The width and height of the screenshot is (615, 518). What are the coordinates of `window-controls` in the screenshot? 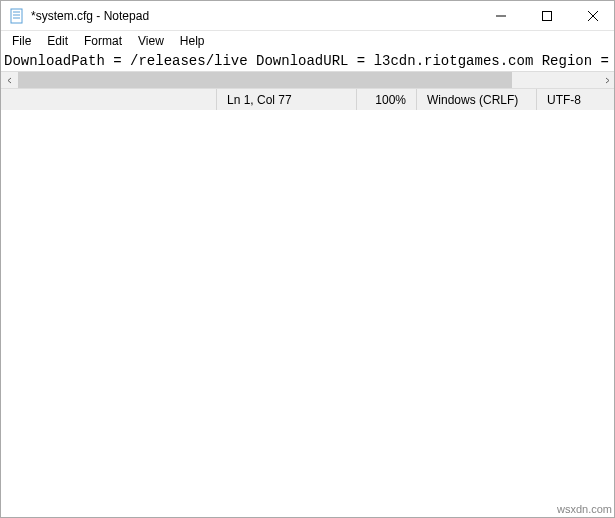 It's located at (546, 16).